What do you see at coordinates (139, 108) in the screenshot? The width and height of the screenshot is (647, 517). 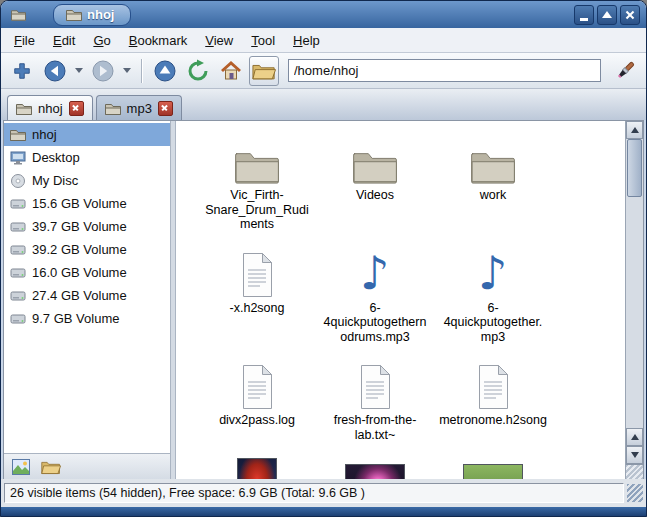 I see `tab-mp3: mp3` at bounding box center [139, 108].